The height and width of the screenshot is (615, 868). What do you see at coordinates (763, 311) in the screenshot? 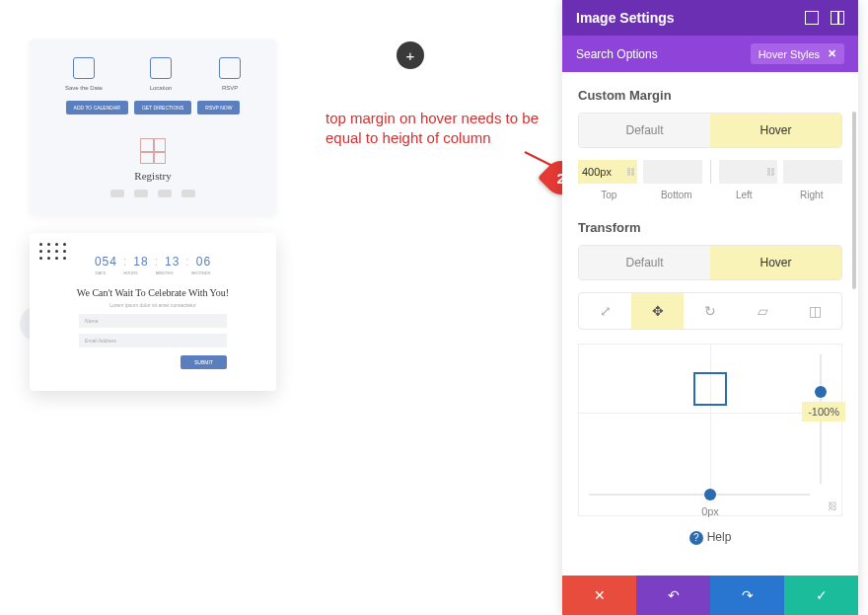
I see `skew-icon: ▱` at bounding box center [763, 311].